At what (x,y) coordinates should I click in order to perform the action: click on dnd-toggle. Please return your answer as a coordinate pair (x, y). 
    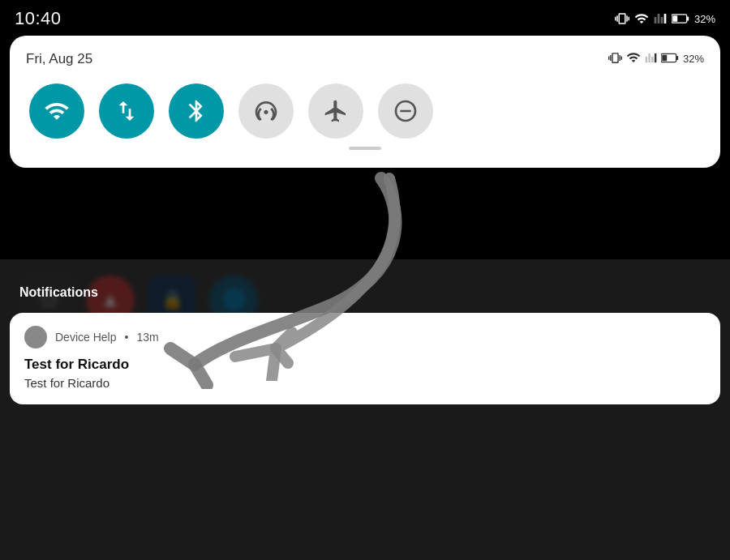
    Looking at the image, I should click on (406, 111).